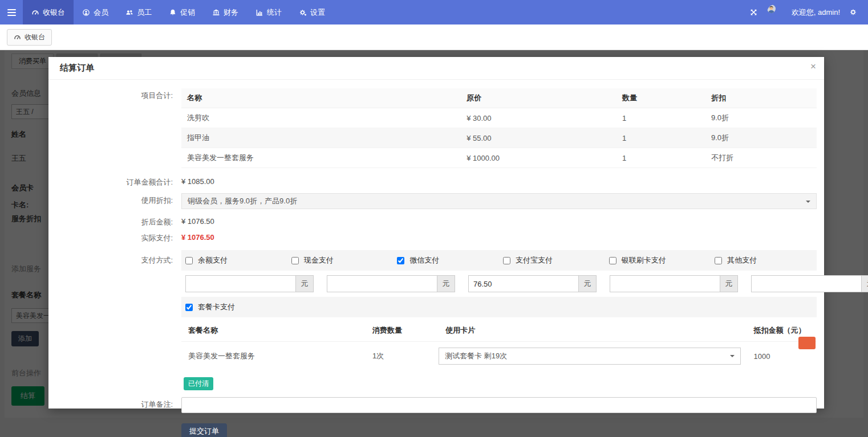 The image size is (868, 437). I want to click on modal-title: 结算订单, so click(77, 68).